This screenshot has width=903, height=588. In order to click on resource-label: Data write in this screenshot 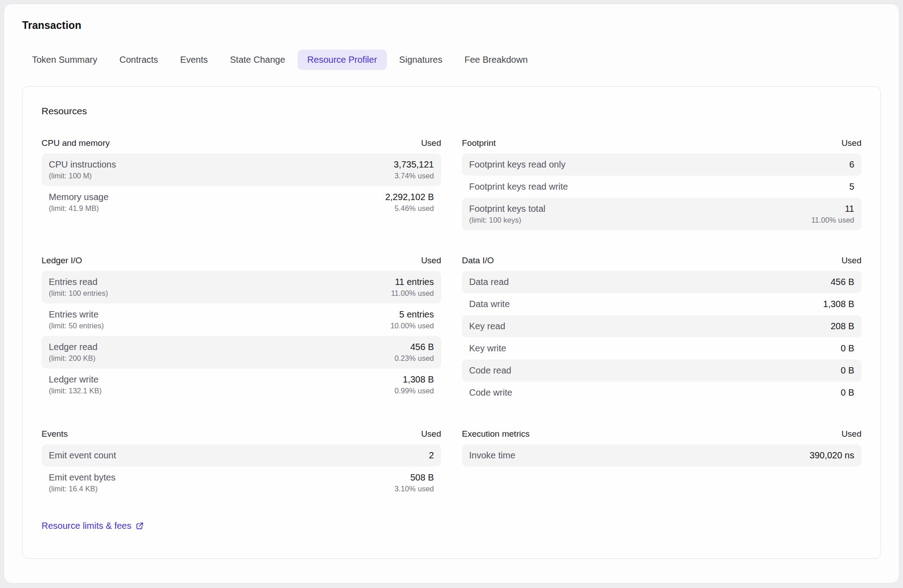, I will do `click(489, 304)`.